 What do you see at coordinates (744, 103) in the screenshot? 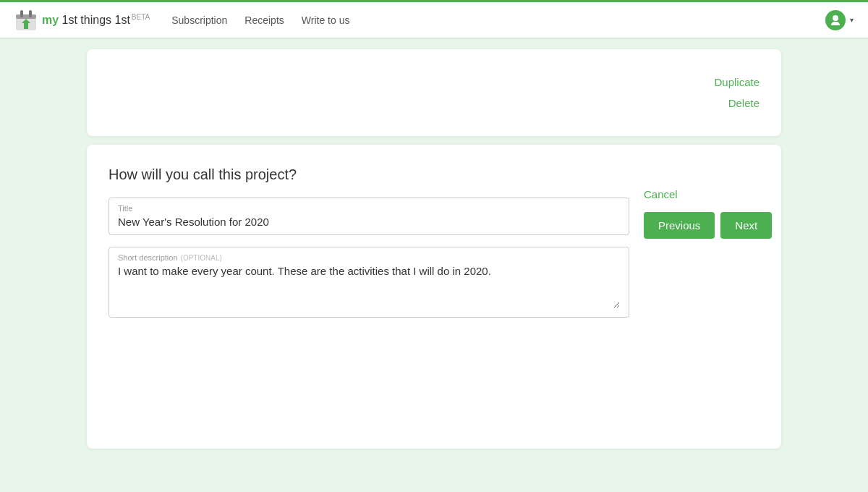
I see `delete-link: Delete` at bounding box center [744, 103].